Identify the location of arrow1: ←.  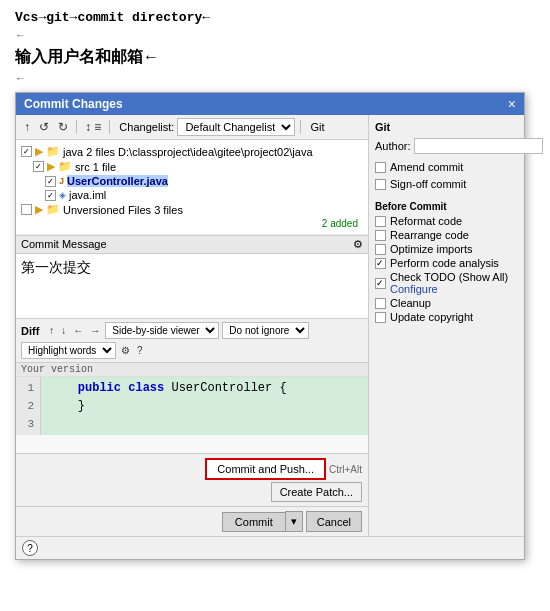
(275, 35).